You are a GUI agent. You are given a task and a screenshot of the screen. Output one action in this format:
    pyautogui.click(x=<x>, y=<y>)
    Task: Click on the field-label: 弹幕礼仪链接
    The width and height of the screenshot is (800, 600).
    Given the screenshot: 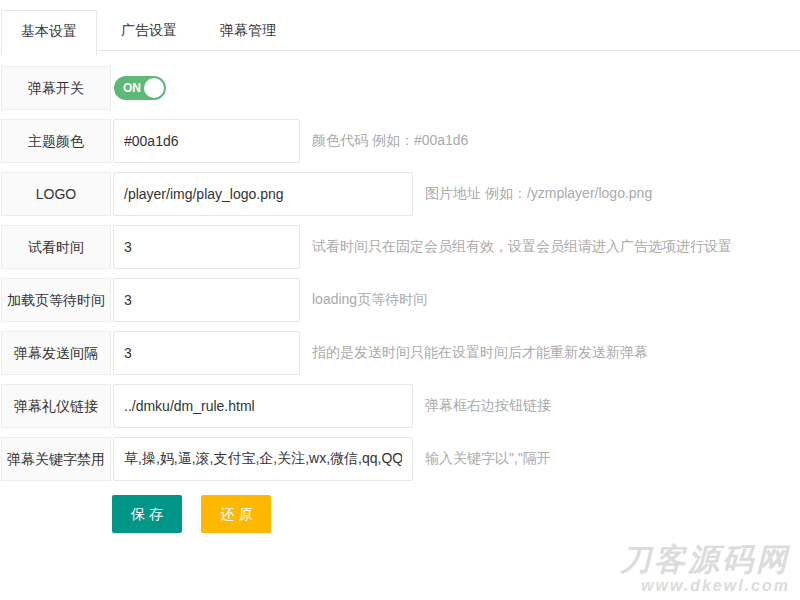 What is the action you would take?
    pyautogui.click(x=56, y=406)
    